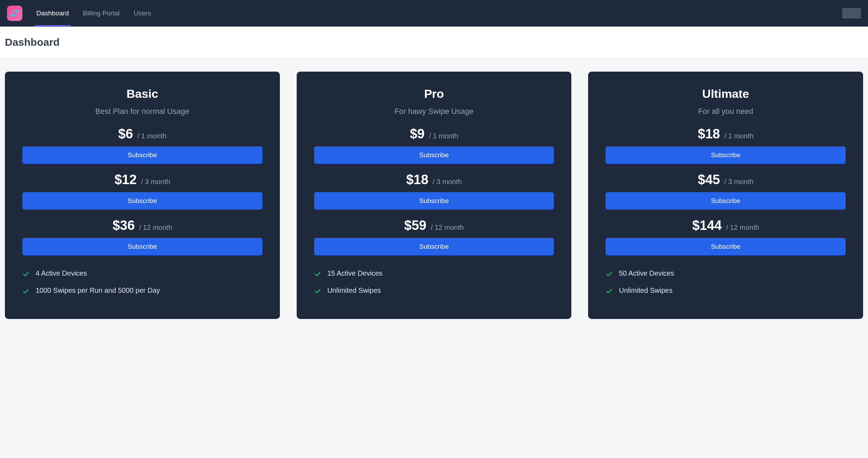 Image resolution: width=868 pixels, height=458 pixels. Describe the element at coordinates (707, 225) in the screenshot. I see `price-amount: $144` at that location.